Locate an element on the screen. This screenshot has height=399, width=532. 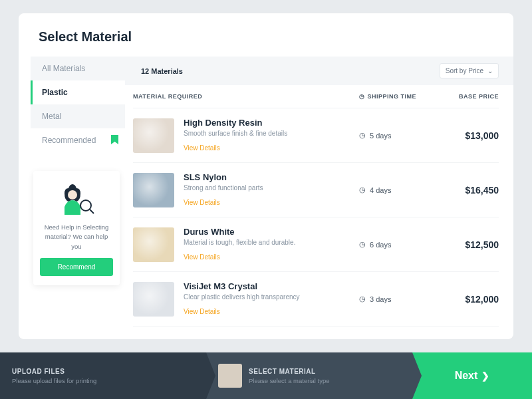
material-info: High Density Resin Smooth surface finish… is located at coordinates (271, 136).